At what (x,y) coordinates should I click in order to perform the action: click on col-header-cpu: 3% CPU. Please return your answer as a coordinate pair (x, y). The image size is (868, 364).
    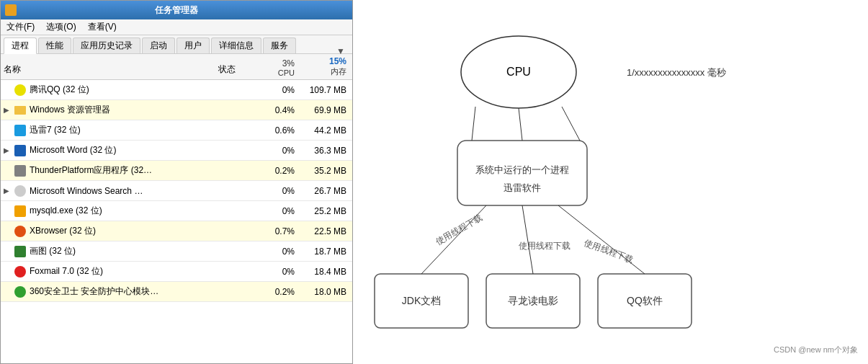
    Looking at the image, I should click on (274, 68).